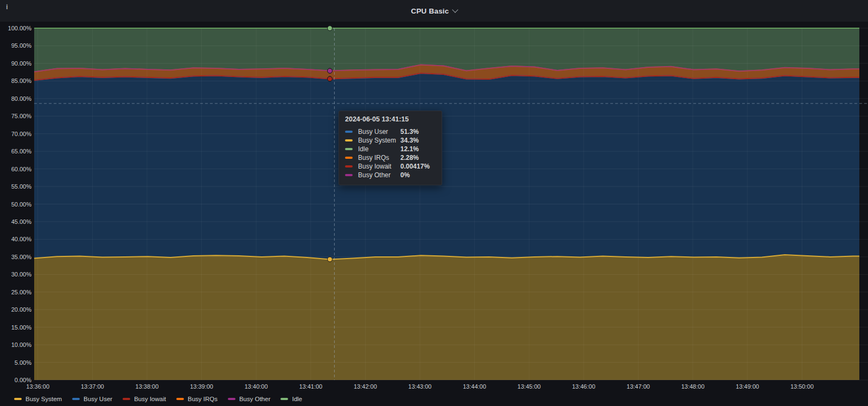  Describe the element at coordinates (310, 386) in the screenshot. I see `x-axis-tick: 13:41:00` at that location.